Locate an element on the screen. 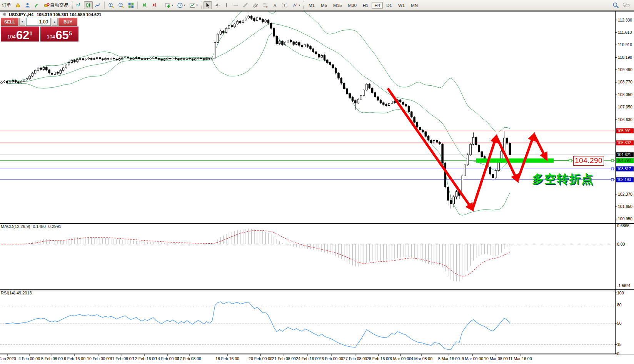 The image size is (634, 364). chart-icon is located at coordinates (4, 15).